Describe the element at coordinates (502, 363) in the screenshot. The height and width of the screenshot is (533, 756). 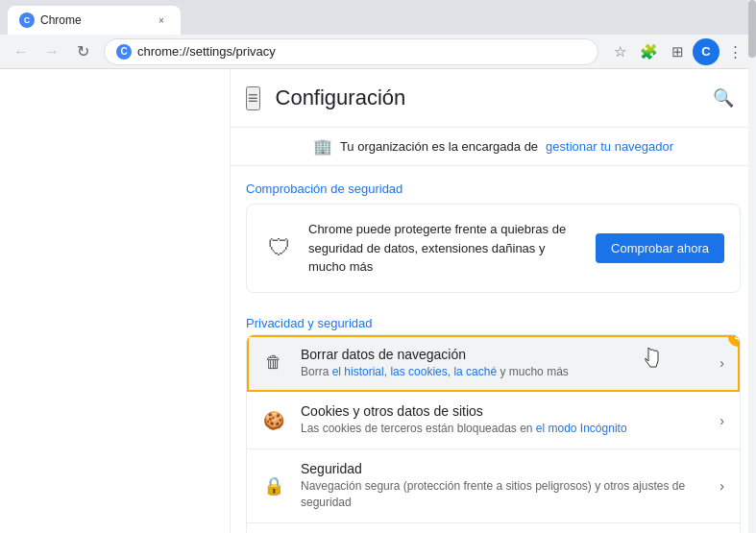
I see `clear-data-content: Borrar datos de navegación Borra el hist…` at that location.